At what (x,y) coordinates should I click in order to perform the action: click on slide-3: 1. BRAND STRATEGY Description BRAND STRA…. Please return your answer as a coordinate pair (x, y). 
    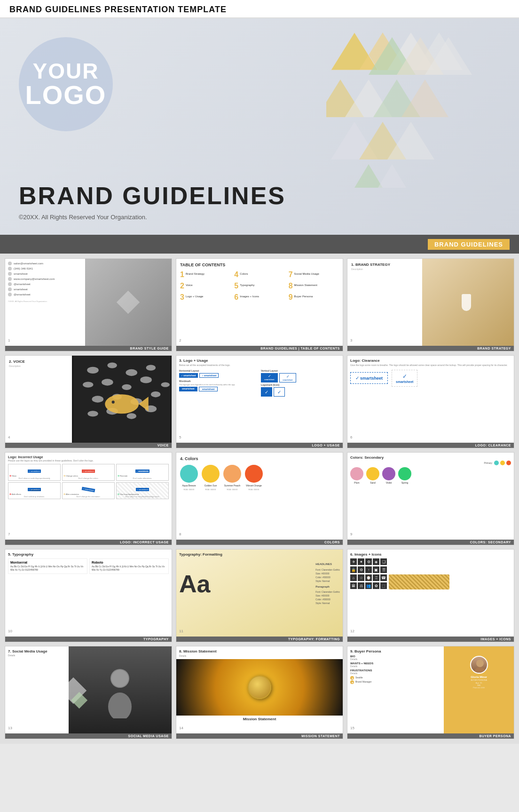
    Looking at the image, I should click on (431, 305).